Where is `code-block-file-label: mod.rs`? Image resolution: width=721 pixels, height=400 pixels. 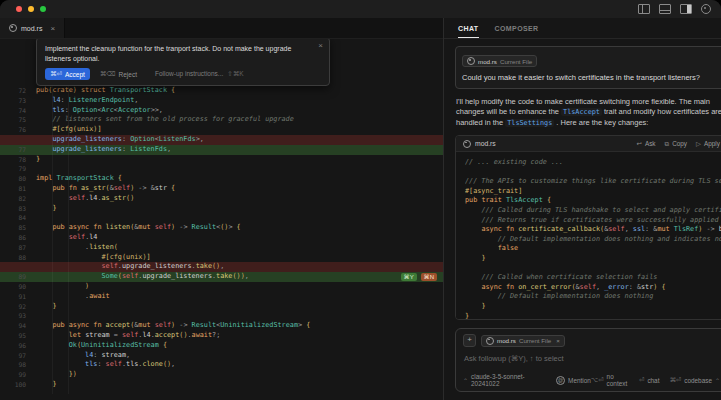 code-block-file-label: mod.rs is located at coordinates (486, 144).